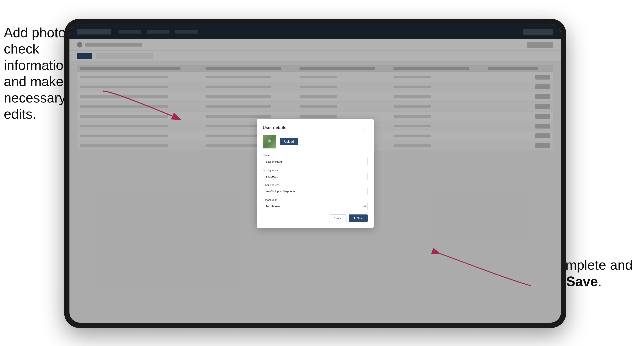 This screenshot has height=346, width=644. I want to click on display-name-input, so click(315, 176).